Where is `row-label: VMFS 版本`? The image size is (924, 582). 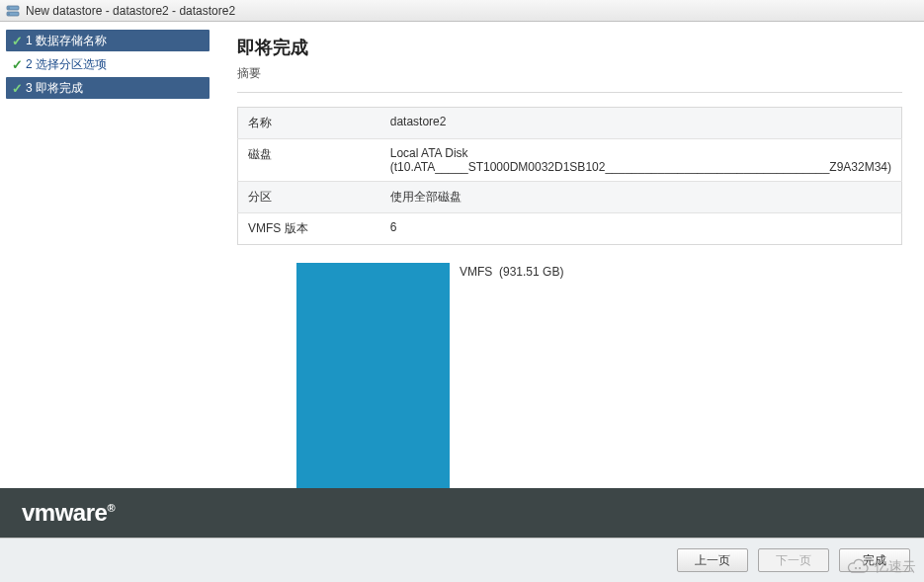 row-label: VMFS 版本 is located at coordinates (309, 229).